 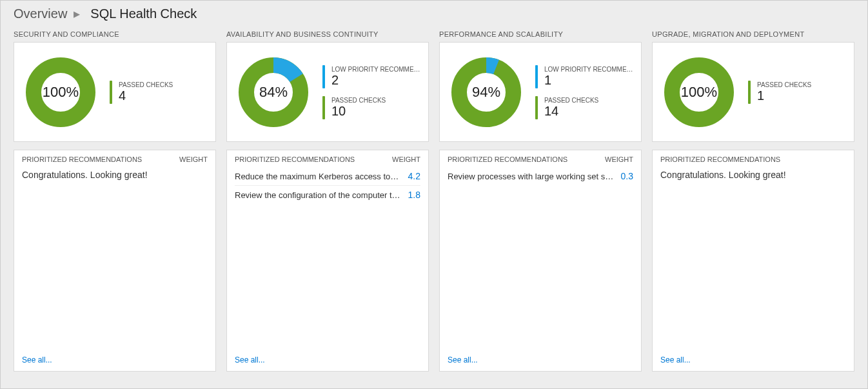 I want to click on stats: PASSED CHECKS 4, so click(x=141, y=92).